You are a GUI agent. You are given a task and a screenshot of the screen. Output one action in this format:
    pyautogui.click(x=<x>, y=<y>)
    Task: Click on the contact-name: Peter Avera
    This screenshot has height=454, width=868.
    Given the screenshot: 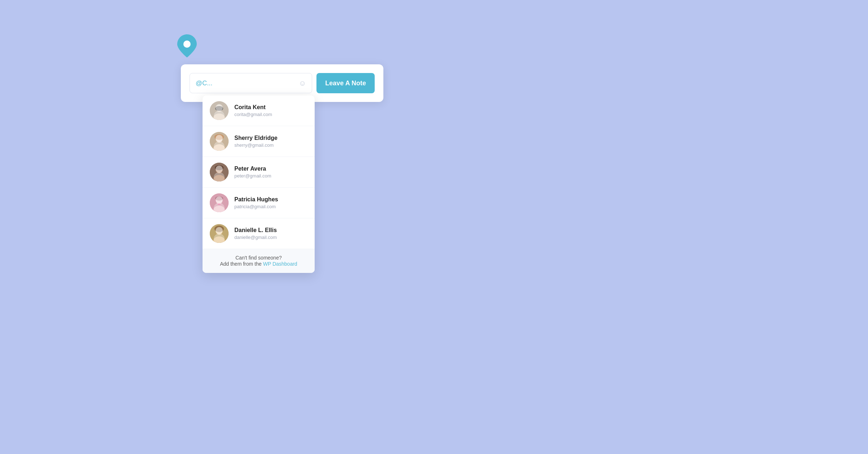 What is the action you would take?
    pyautogui.click(x=253, y=169)
    